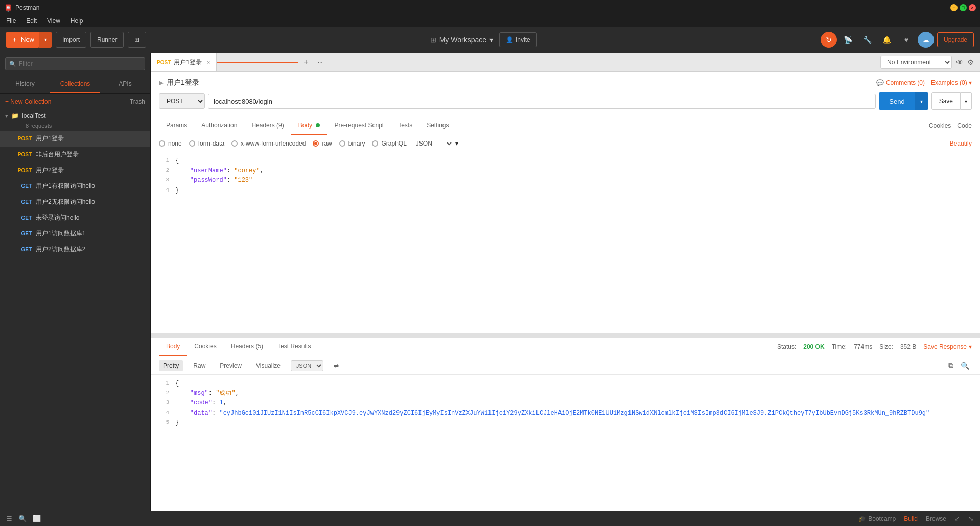 Image resolution: width=980 pixels, height=526 pixels. I want to click on add-tab-button: +, so click(306, 62).